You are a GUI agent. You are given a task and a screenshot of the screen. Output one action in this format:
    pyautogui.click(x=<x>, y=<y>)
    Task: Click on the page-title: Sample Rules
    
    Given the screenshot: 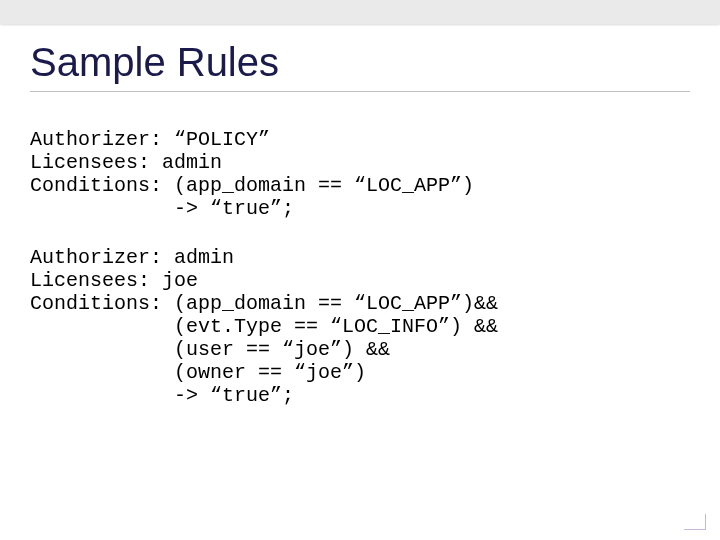 What is the action you would take?
    pyautogui.click(x=360, y=66)
    